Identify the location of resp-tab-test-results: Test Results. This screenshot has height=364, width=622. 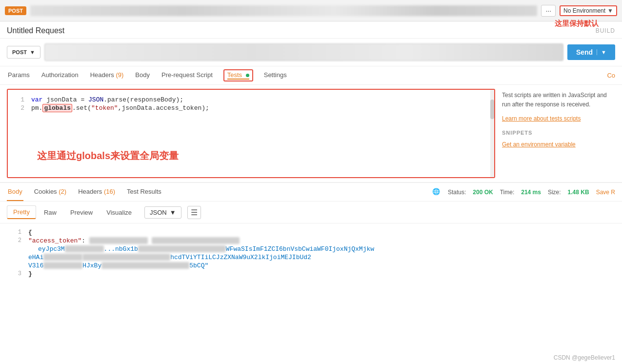
(144, 192).